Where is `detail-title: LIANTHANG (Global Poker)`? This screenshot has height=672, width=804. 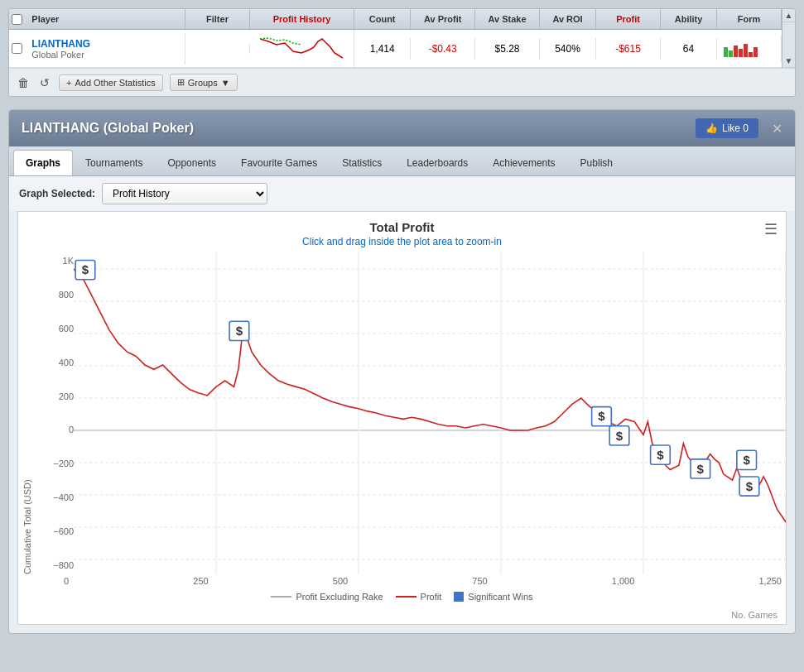
detail-title: LIANTHANG (Global Poker) is located at coordinates (108, 128).